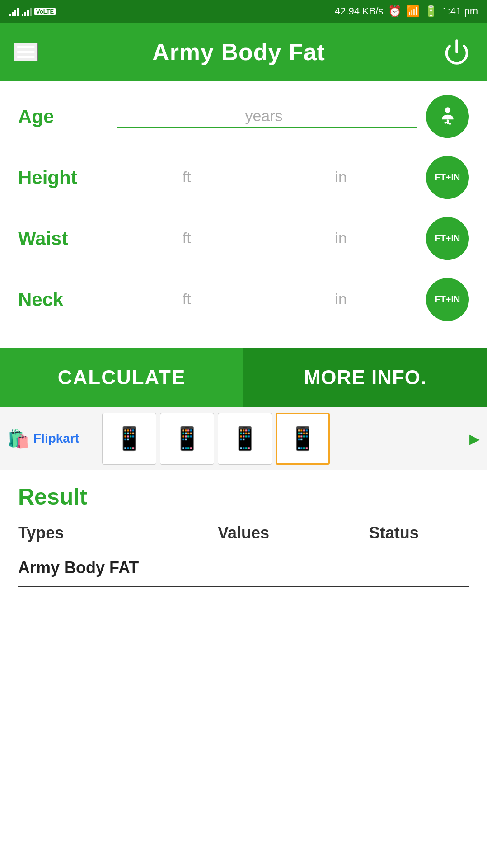 This screenshot has height=868, width=487. Describe the element at coordinates (52, 439) in the screenshot. I see `ad-logo-area: 🛍️ Flipkart` at that location.